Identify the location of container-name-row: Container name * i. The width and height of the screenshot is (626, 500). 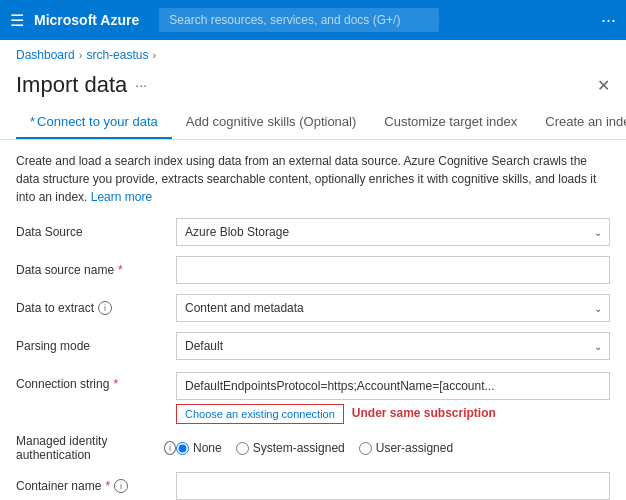
(313, 486).